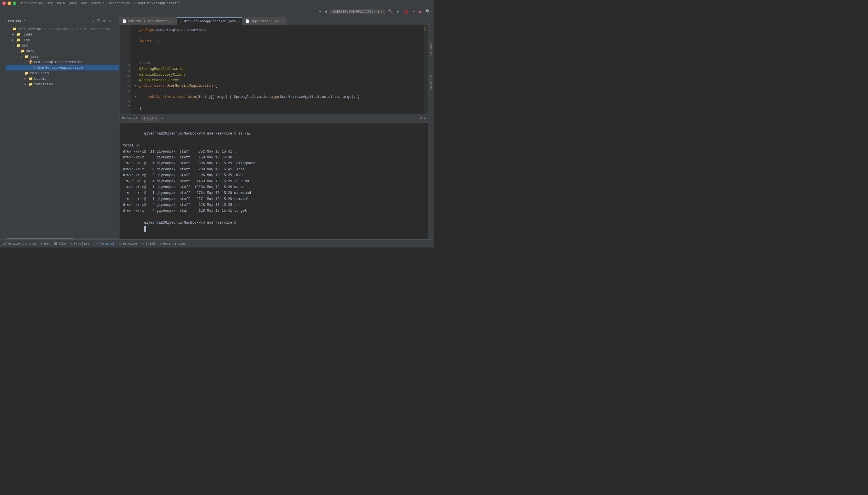 Image resolution: width=868 pixels, height=495 pixels. What do you see at coordinates (63, 29) in the screenshot?
I see `tree-root: ▾ 📁 user-service ~/Desktop/SpringBoot/12…` at bounding box center [63, 29].